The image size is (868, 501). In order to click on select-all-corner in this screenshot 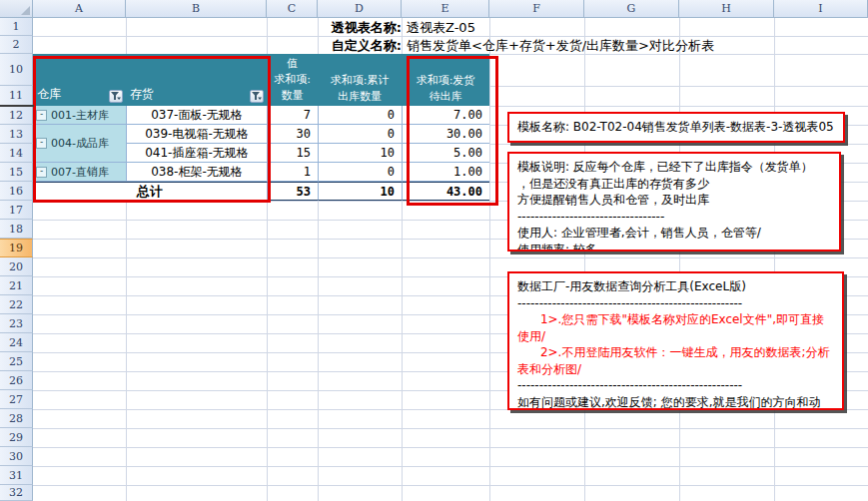, I will do `click(16, 9)`.